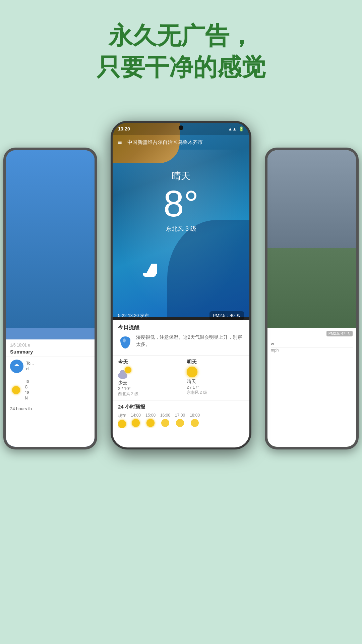 The height and width of the screenshot is (644, 362). What do you see at coordinates (50, 366) in the screenshot?
I see `left-icon-row: ☂ To...el...` at bounding box center [50, 366].